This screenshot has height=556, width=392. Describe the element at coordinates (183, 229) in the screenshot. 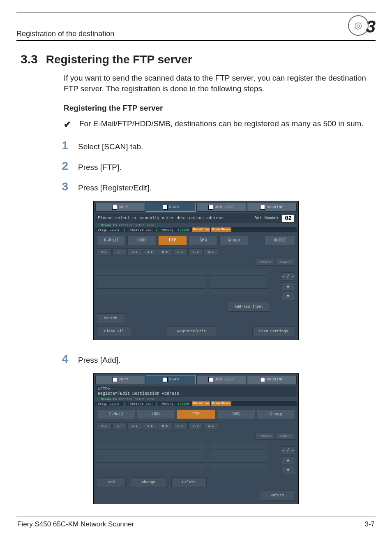

I see `memory-value: 0.000%` at that location.